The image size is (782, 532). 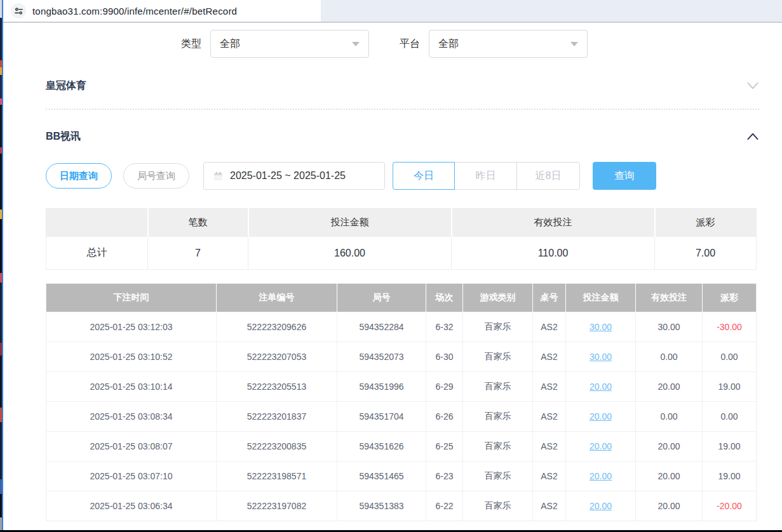 What do you see at coordinates (131, 298) in the screenshot?
I see `col-header-bet-time: 下注时间` at bounding box center [131, 298].